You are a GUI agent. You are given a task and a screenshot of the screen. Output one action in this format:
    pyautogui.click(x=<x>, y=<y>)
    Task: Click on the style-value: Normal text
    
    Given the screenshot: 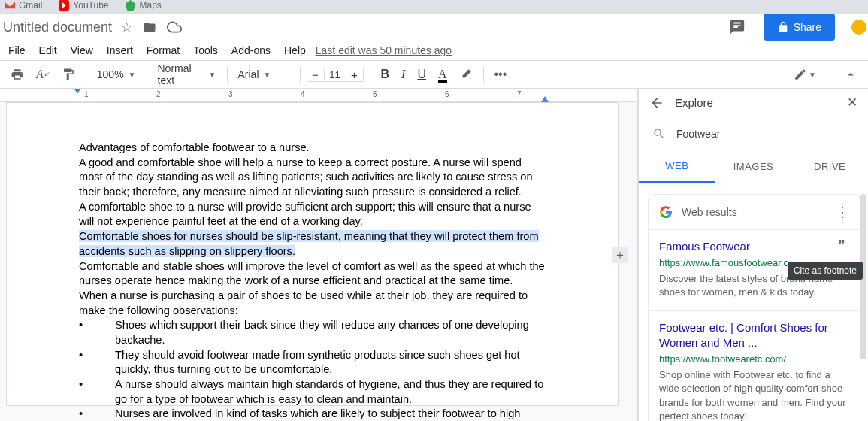 What is the action you would take?
    pyautogui.click(x=181, y=74)
    